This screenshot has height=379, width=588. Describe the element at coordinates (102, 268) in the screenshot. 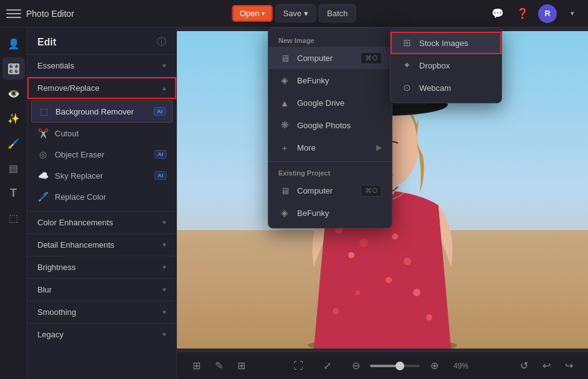

I see `brightness-header: Brightness ▾` at that location.